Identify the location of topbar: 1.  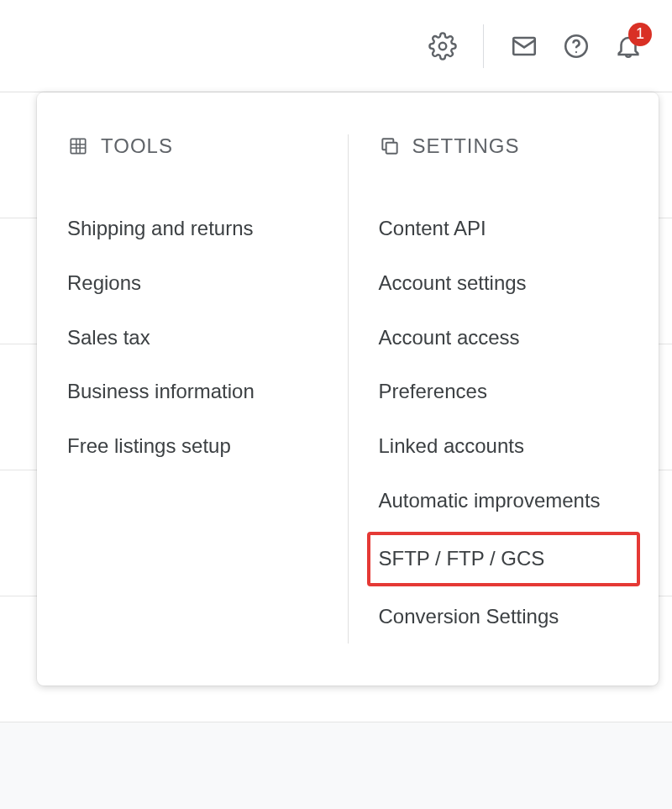
(336, 46).